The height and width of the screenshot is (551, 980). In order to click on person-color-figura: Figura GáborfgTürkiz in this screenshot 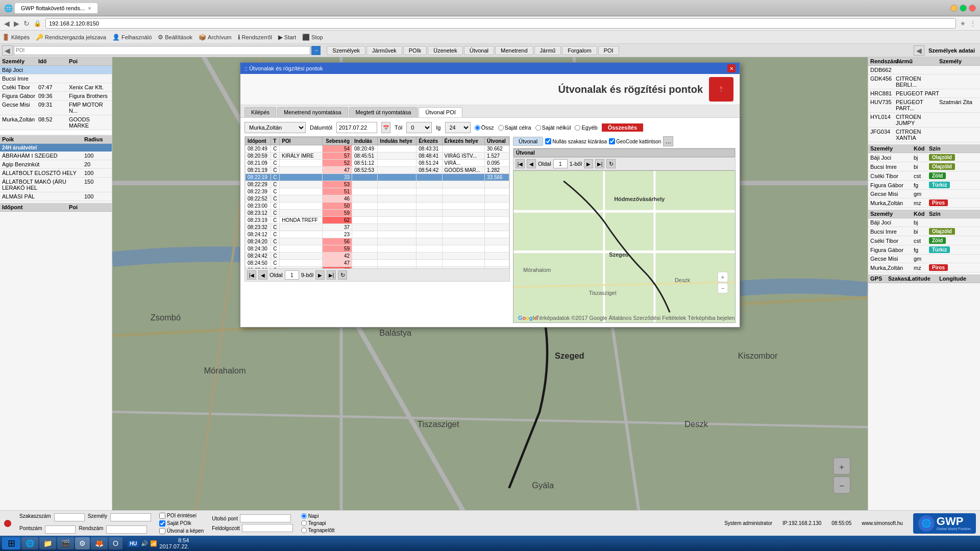, I will do `click(924, 185)`.